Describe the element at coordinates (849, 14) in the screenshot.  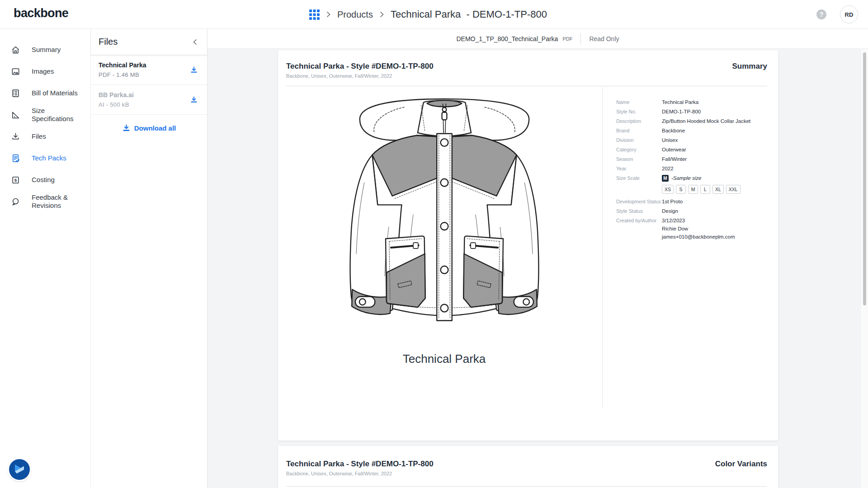
I see `avatar: RD` at that location.